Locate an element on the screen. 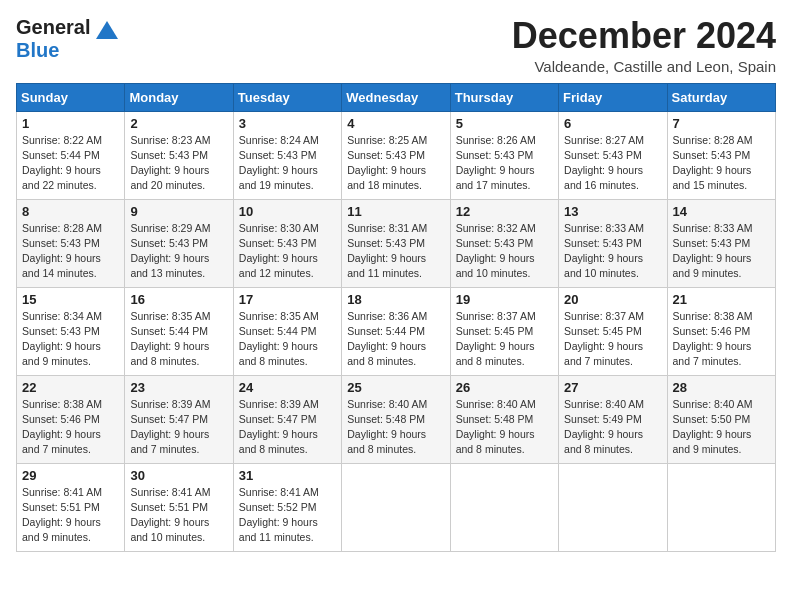 The image size is (792, 612). day-number: 4 is located at coordinates (396, 124).